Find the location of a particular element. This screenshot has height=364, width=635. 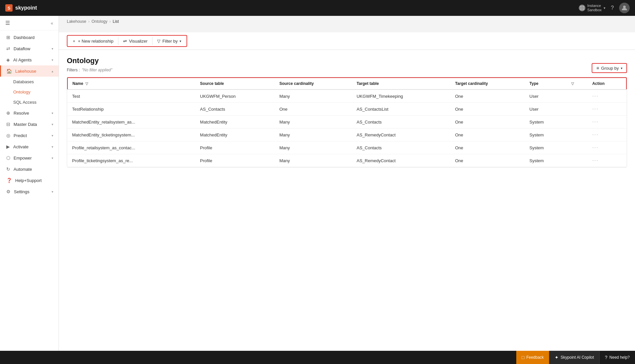

table-header-row: Name ▽ Source table Source cardinality T… is located at coordinates (347, 84).